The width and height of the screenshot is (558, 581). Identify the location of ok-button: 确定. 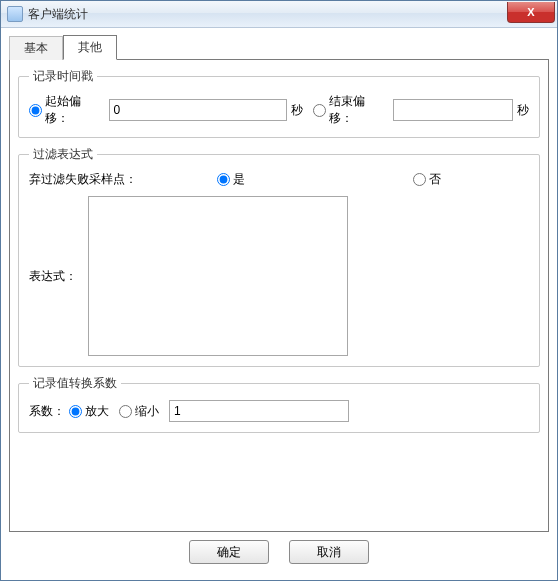
(229, 552).